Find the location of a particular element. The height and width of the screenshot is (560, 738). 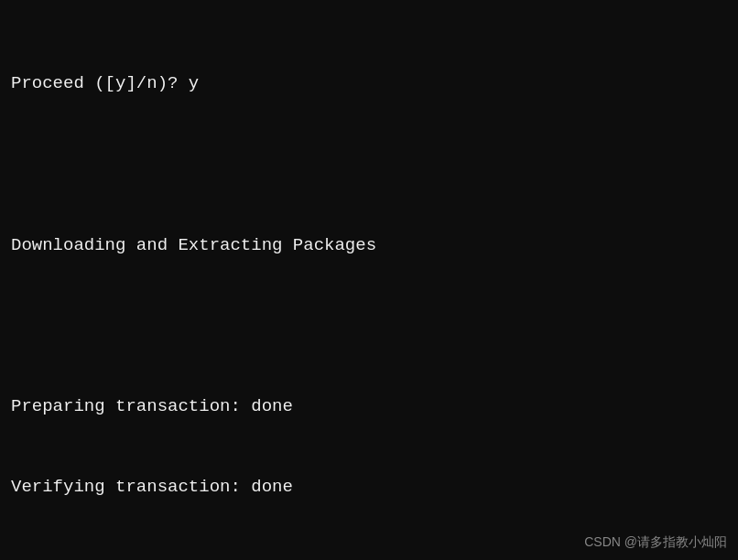

line-verifying: Verifying transaction: done is located at coordinates (369, 487).